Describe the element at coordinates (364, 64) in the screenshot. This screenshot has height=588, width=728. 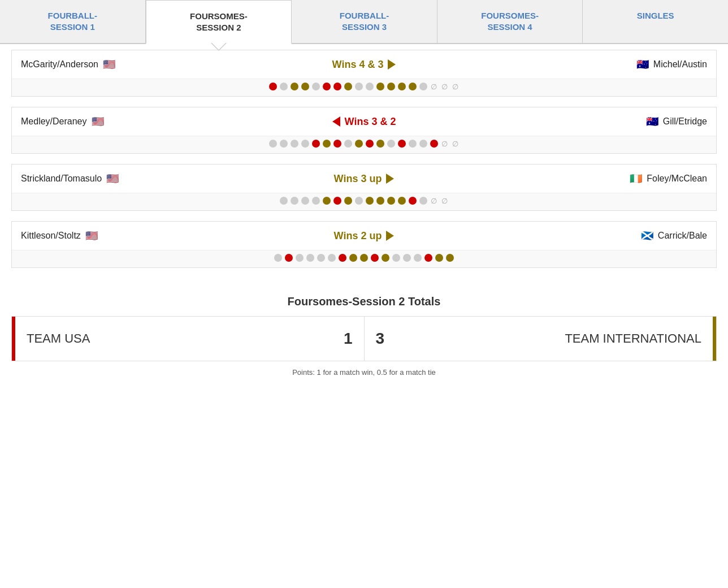
I see `match-row-1: McGarity/Anderson🇺🇸Wins 4 & 3🇦🇺Michel/Au…` at that location.